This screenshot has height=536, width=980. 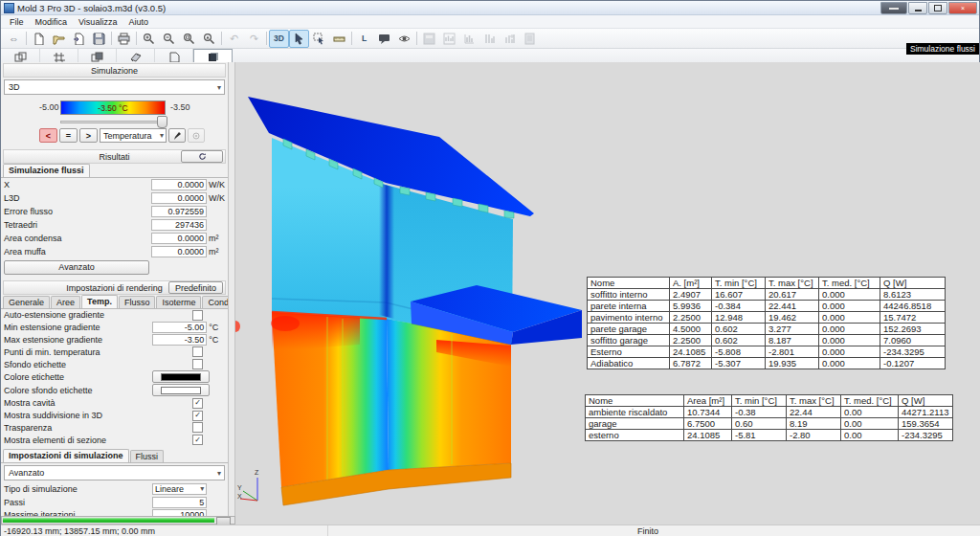 What do you see at coordinates (100, 302) in the screenshot?
I see `tab-temp: Temp.` at bounding box center [100, 302].